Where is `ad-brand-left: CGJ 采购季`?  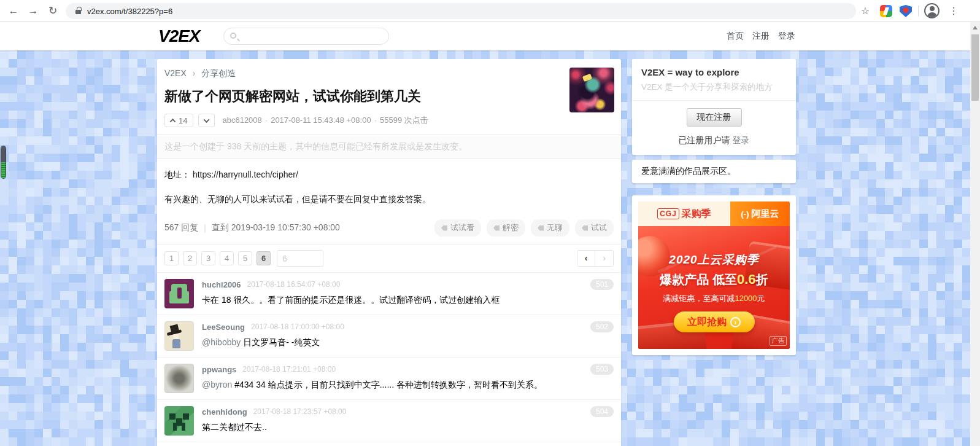
ad-brand-left: CGJ 采购季 is located at coordinates (684, 214).